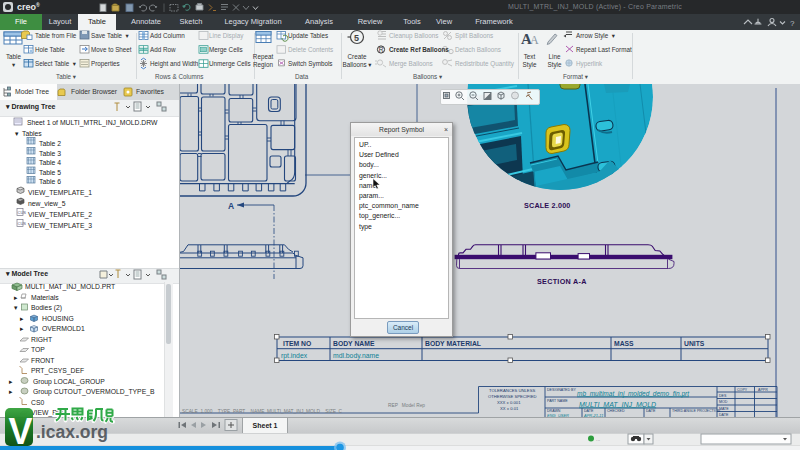 The width and height of the screenshot is (800, 450). Describe the element at coordinates (634, 394) in the screenshot. I see `svg-text:mb_multimat_inj_molded_demo_fi: mb_multimat_inj_molded_demo_fin.prt` at that location.